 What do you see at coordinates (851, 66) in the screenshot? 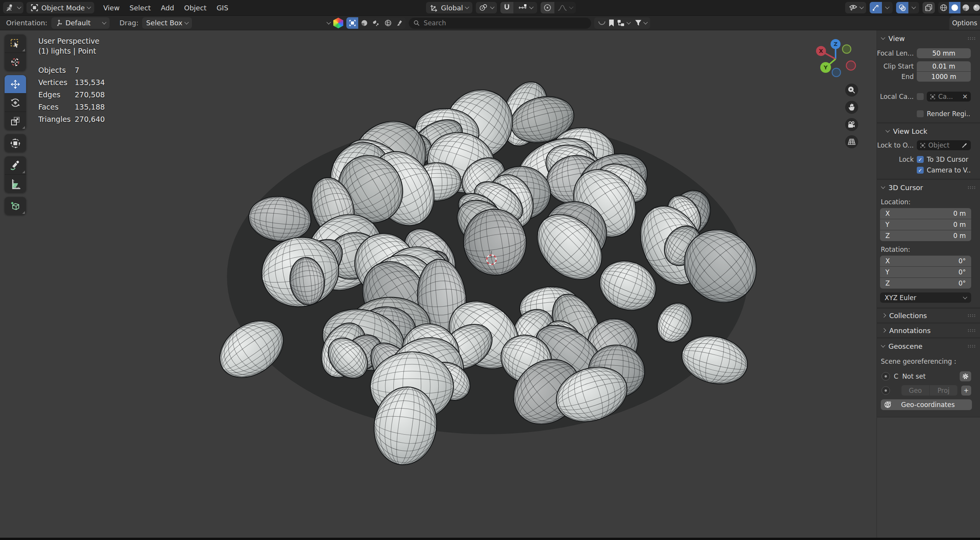
I see `gizmo-axis-neg-x` at bounding box center [851, 66].